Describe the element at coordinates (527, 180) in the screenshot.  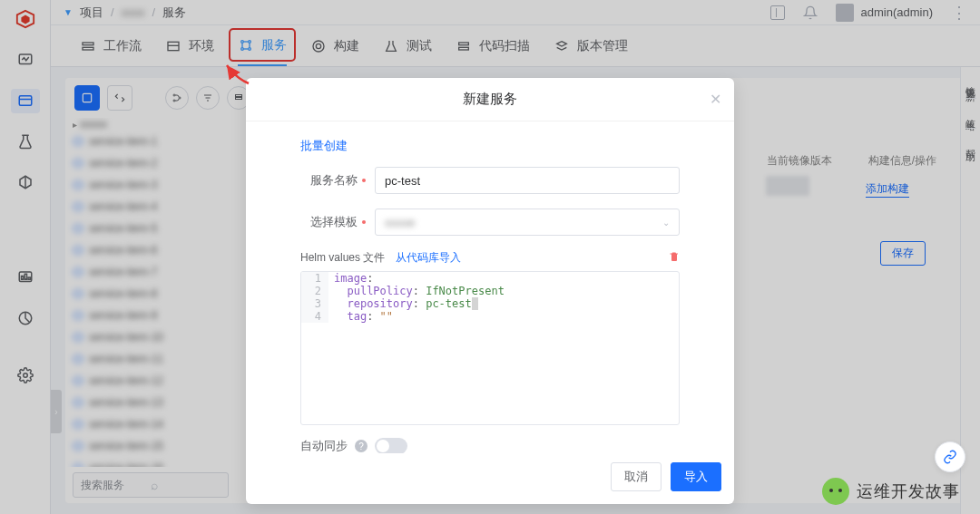
I see `service-name-input: pc-test` at that location.